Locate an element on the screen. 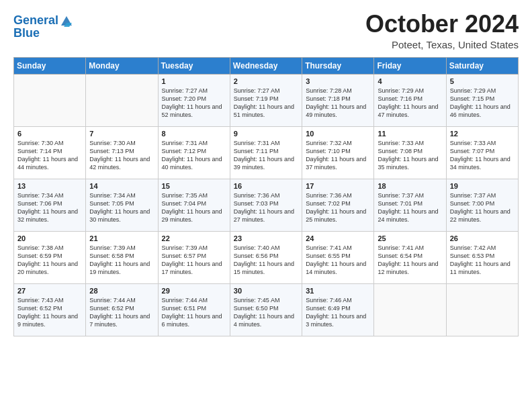  calendar-week-row: 20Sunrise: 7:38 AMSunset: 6:59 PMDayligh… is located at coordinates (266, 257).